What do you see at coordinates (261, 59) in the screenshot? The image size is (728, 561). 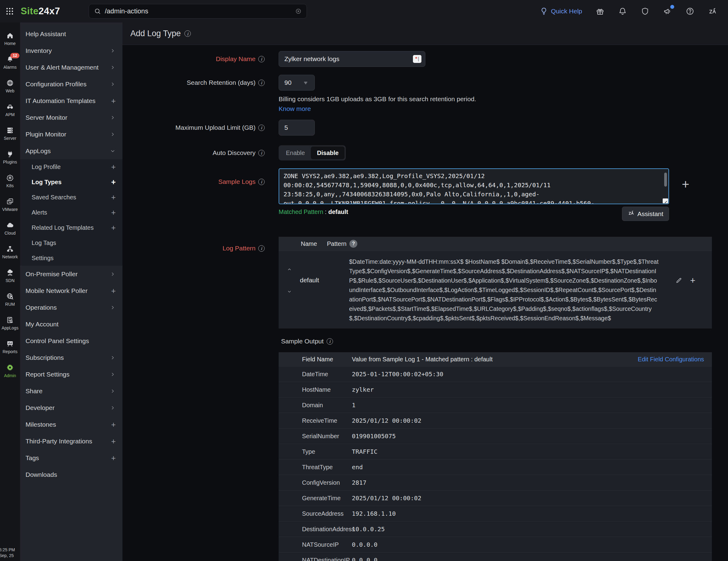 I see `display-name-info-icon: i` at bounding box center [261, 59].